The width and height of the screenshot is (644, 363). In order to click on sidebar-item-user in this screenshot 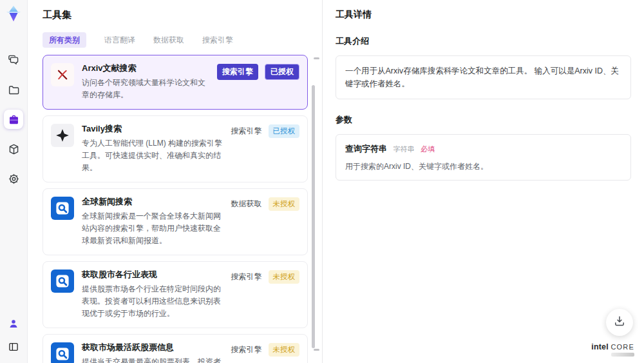, I will do `click(14, 324)`.